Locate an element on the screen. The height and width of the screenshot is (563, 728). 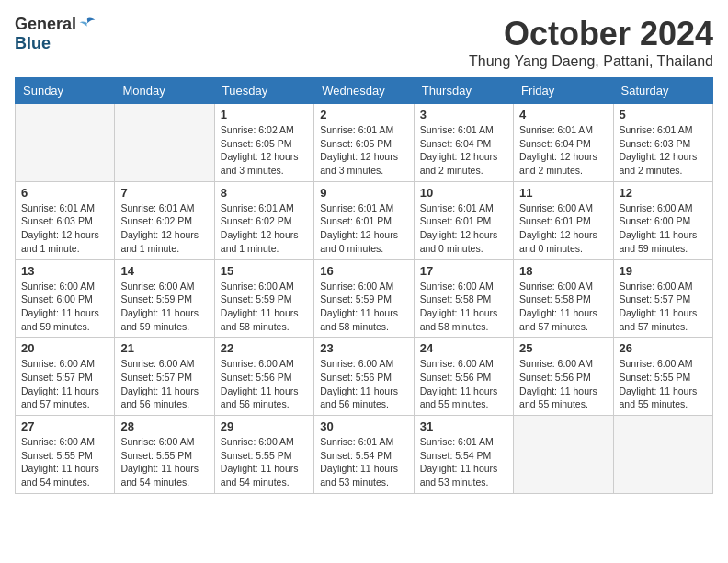
calendar-week-row: 20Sunrise: 6:00 AM Sunset: 5:57 PM Dayli… is located at coordinates (364, 377).